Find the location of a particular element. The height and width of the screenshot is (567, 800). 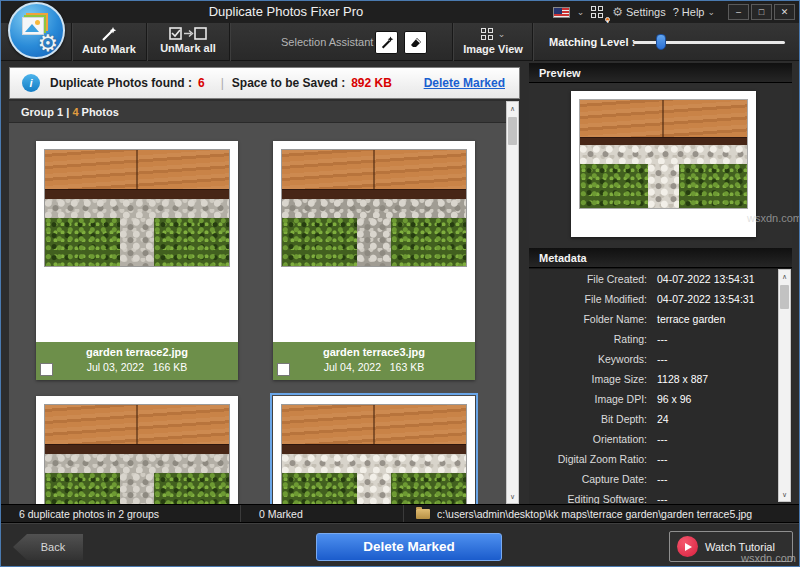

metadata-row: File Modified:04-07-2022 13:54:31 is located at coordinates (660, 299).